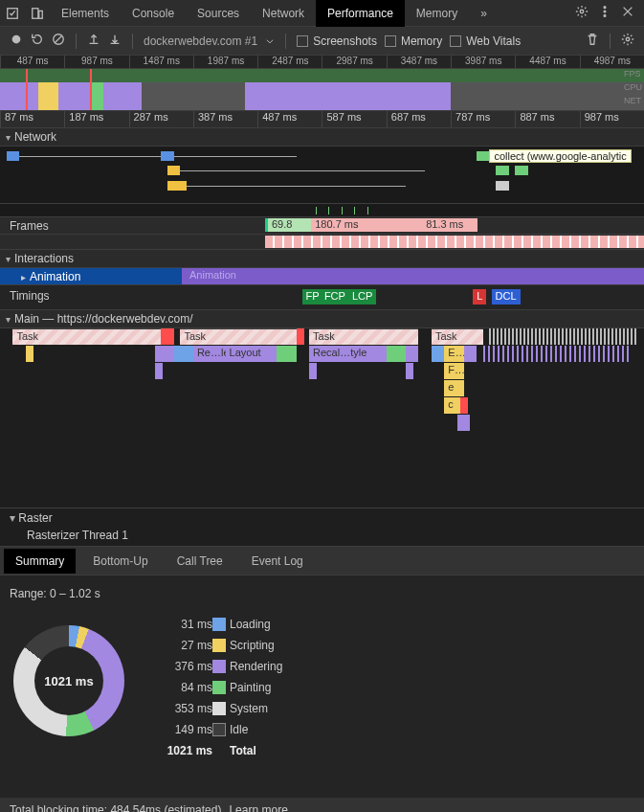  I want to click on close-icon, so click(628, 13).